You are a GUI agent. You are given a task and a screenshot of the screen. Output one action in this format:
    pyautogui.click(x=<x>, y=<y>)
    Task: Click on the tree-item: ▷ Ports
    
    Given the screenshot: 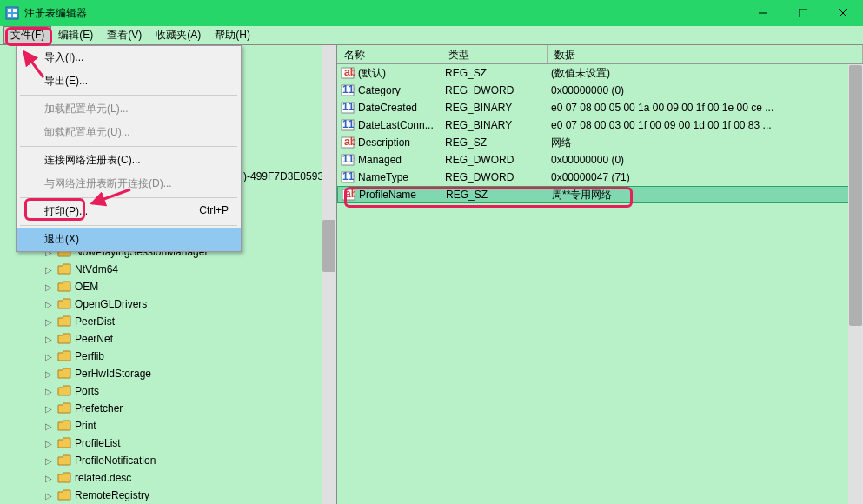 What is the action you would take?
    pyautogui.click(x=177, y=391)
    